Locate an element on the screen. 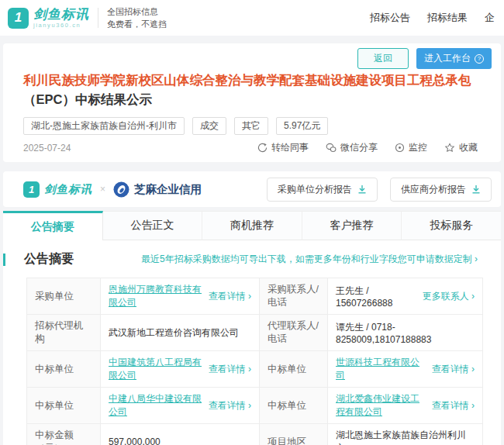  top-header: 1 剑鱼标讯 jianyu360.cn 全国招标信息 免费看，不遮挡 招标公告 … is located at coordinates (252, 18).